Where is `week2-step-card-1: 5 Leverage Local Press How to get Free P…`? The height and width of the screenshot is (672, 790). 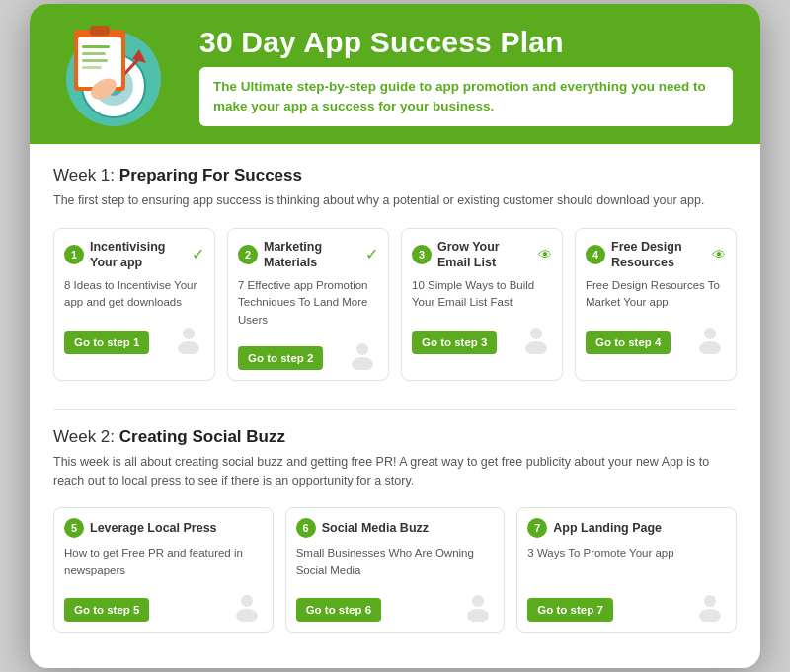 week2-step-card-1: 5 Leverage Local Press How to get Free P… is located at coordinates (164, 570).